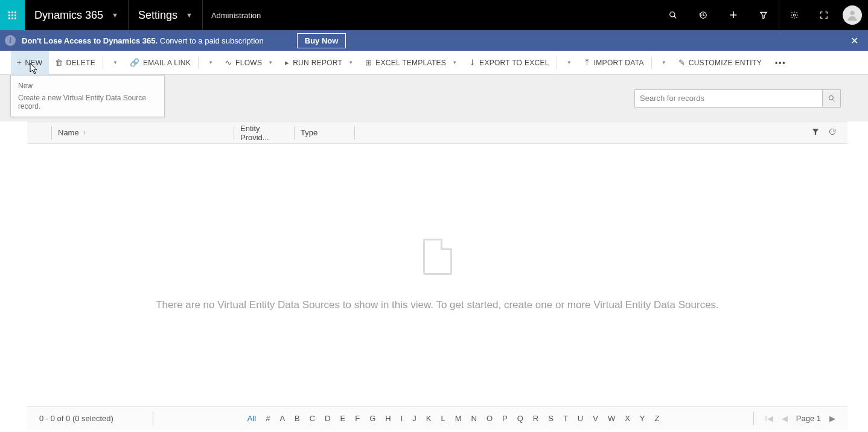 The width and height of the screenshot is (868, 432). What do you see at coordinates (824, 15) in the screenshot?
I see `fullscreen-icon` at bounding box center [824, 15].